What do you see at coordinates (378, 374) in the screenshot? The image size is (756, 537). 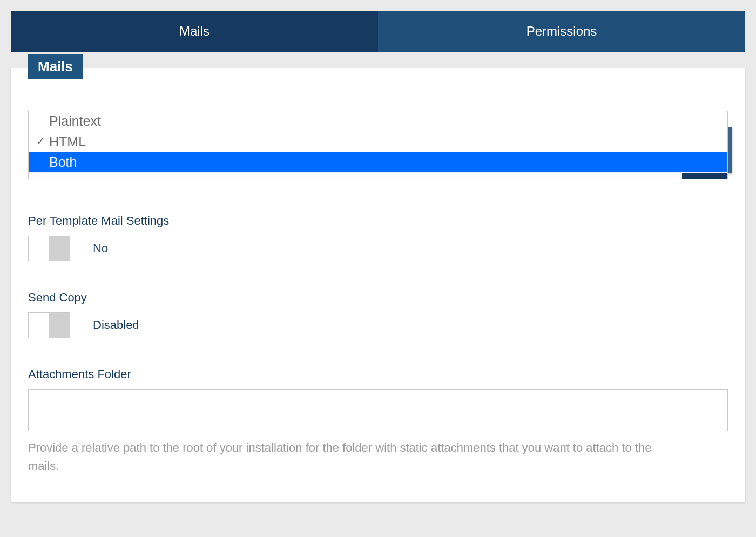 I see `attachments-folder-label: Attachments Folder` at bounding box center [378, 374].